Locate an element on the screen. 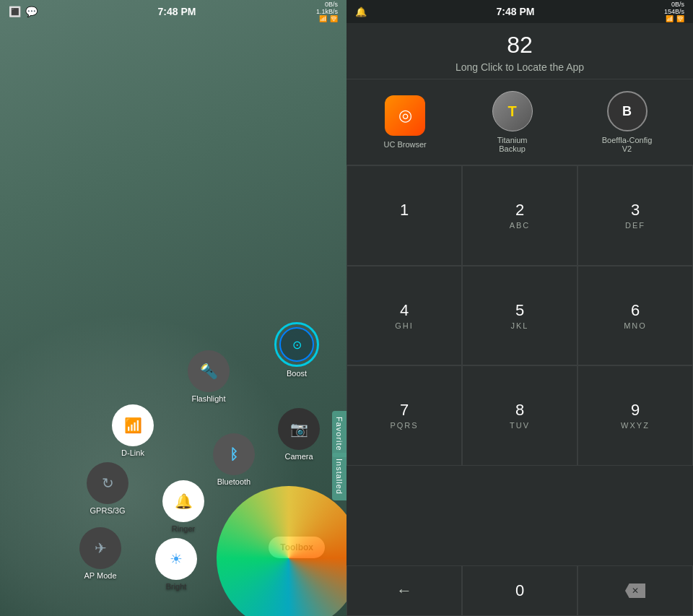 This screenshot has height=616, width=693. titanium-label: Titanium Backup is located at coordinates (513, 144).